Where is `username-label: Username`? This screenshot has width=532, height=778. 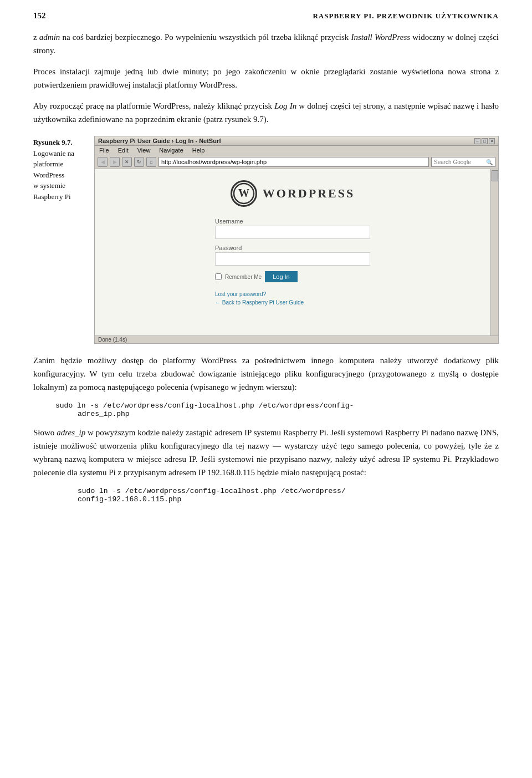
username-label: Username is located at coordinates (293, 221).